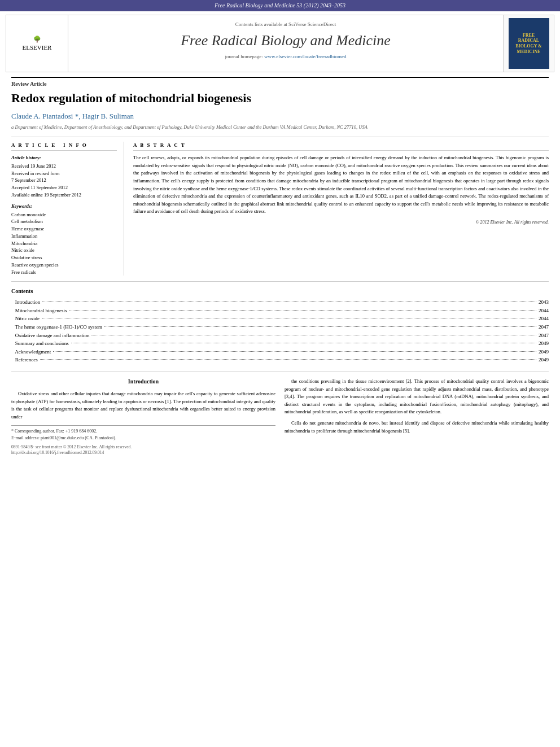 The height and width of the screenshot is (747, 560). Describe the element at coordinates (143, 417) in the screenshot. I see `intro-left-column: Introduction Oxidative stress and other …` at that location.